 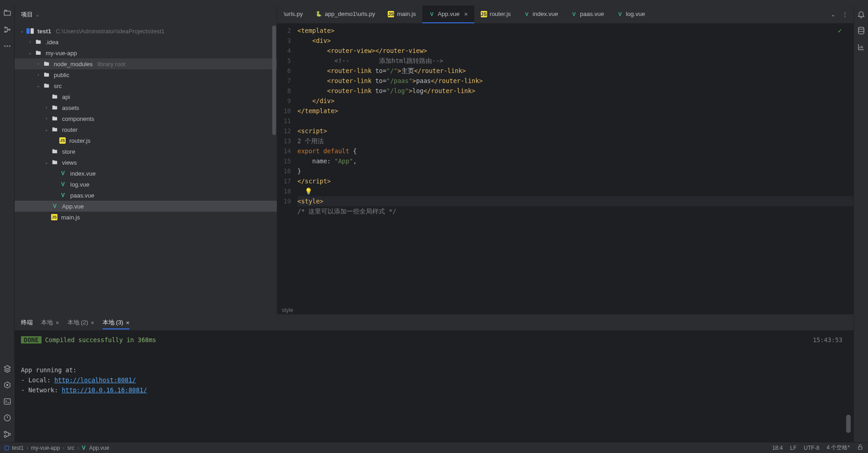 I want to click on tree-item-node-modules: ›node_moduleslibrary root, so click(x=146, y=64).